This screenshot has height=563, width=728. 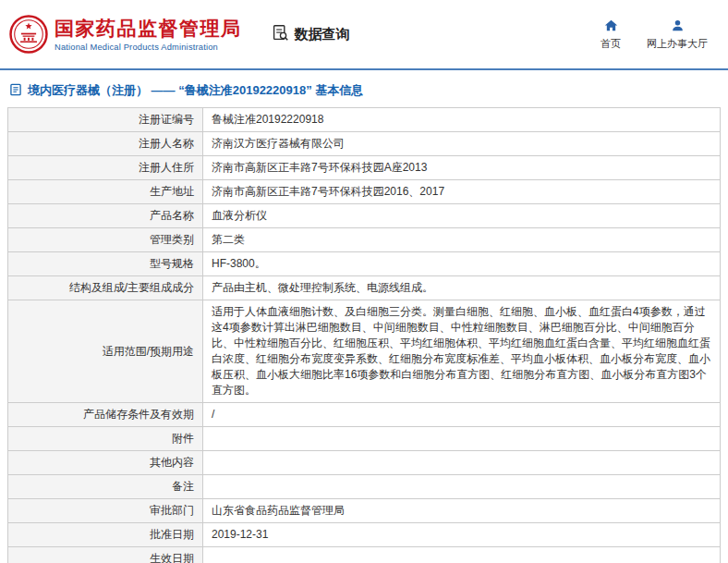 I want to click on table-row: 审批部门 山东省食品药品监督管理局, so click(x=364, y=511).